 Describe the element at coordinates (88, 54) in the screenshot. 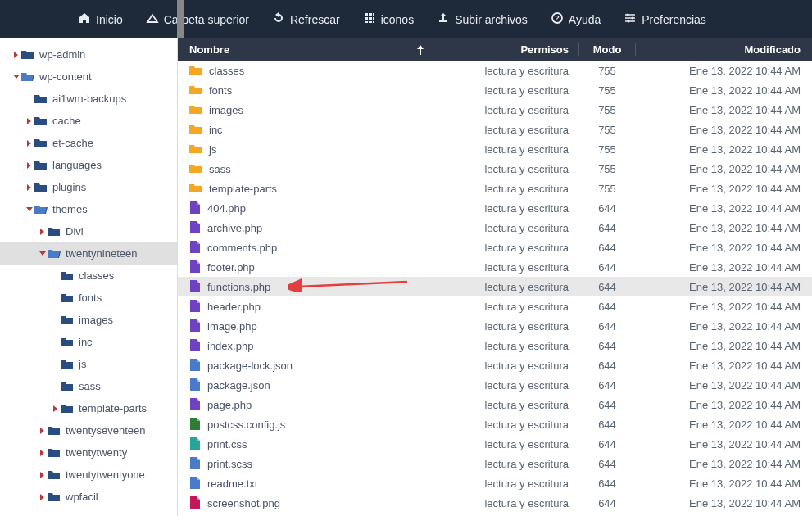

I see `tree-item-wp-admin: wp-admin` at that location.